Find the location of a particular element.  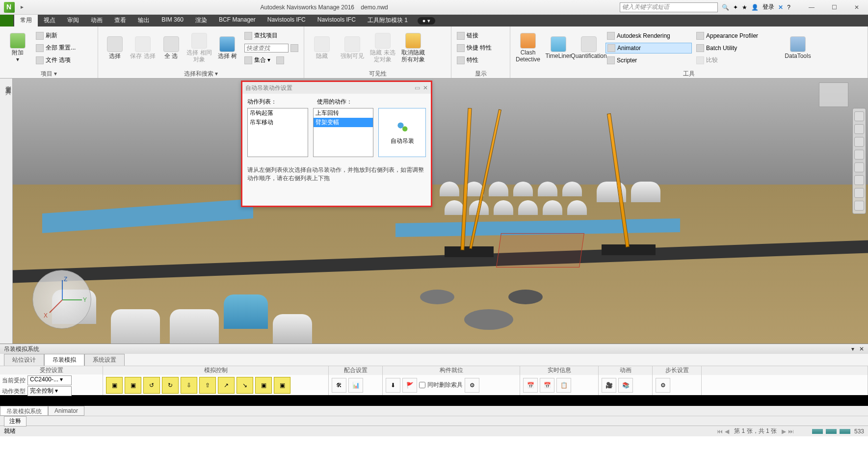

remove-rigging-checkbox is located at coordinates (422, 385).